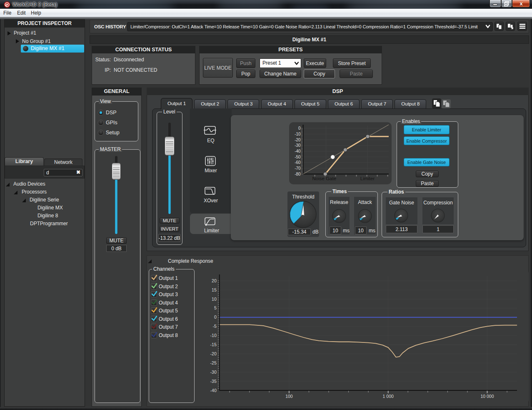 This screenshot has height=410, width=532. What do you see at coordinates (213, 345) in the screenshot?
I see `svg-text: -15` at bounding box center [213, 345].